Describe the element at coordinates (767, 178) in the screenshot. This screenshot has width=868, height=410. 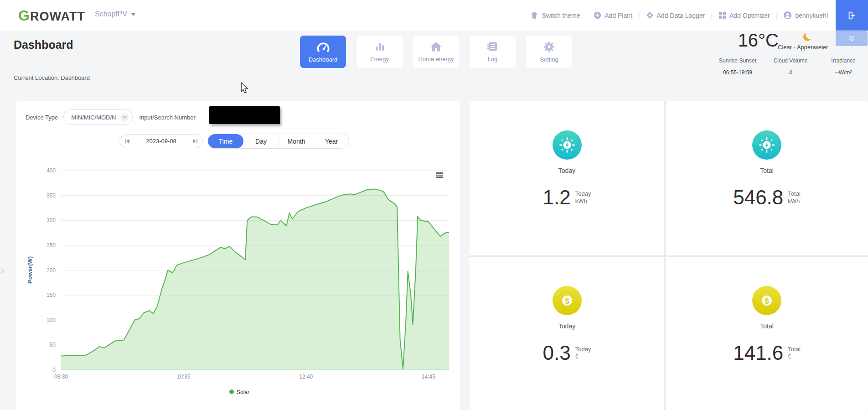
I see `total-energy-card: Total 546.8 TotalkWh` at that location.